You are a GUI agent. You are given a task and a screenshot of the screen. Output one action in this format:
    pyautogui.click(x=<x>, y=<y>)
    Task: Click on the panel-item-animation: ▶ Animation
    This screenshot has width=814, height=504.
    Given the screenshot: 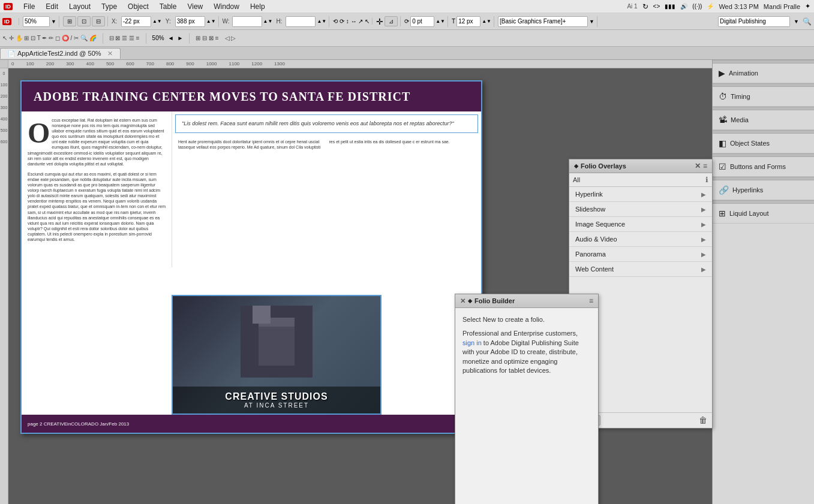 What is the action you would take?
    pyautogui.click(x=763, y=73)
    